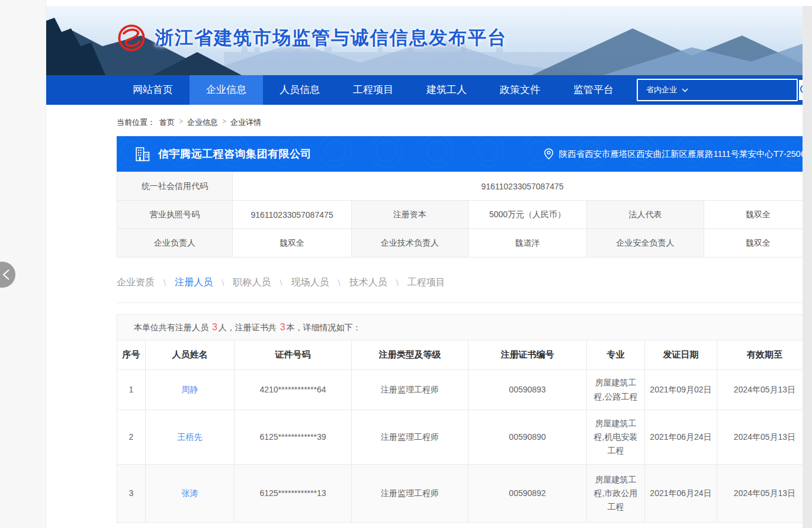 Image resolution: width=812 pixels, height=528 pixels. Describe the element at coordinates (765, 355) in the screenshot. I see `header-valid-until: 有效期至` at that location.